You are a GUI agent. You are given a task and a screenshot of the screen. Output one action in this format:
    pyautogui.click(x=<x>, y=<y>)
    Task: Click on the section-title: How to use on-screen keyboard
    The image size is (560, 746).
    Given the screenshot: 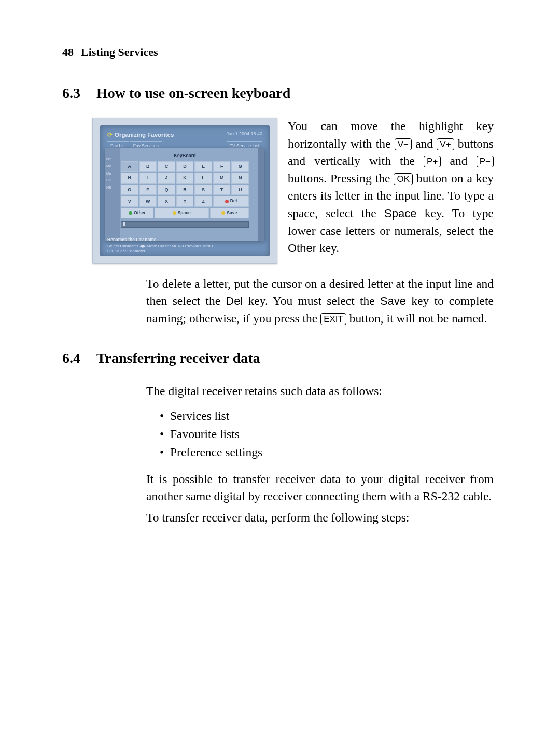 What is the action you would take?
    pyautogui.click(x=193, y=93)
    